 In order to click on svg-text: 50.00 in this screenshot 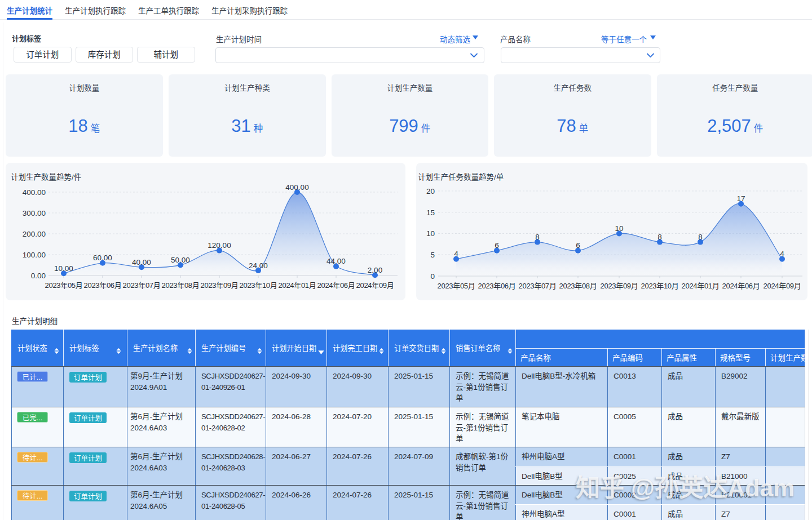, I will do `click(180, 260)`.